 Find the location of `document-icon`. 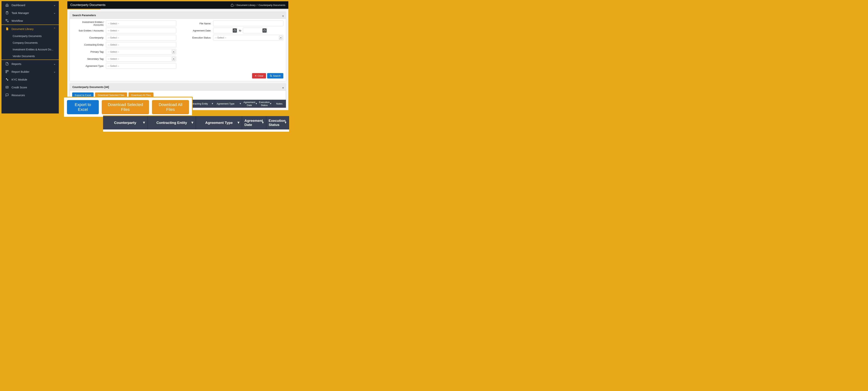

document-icon is located at coordinates (7, 29).